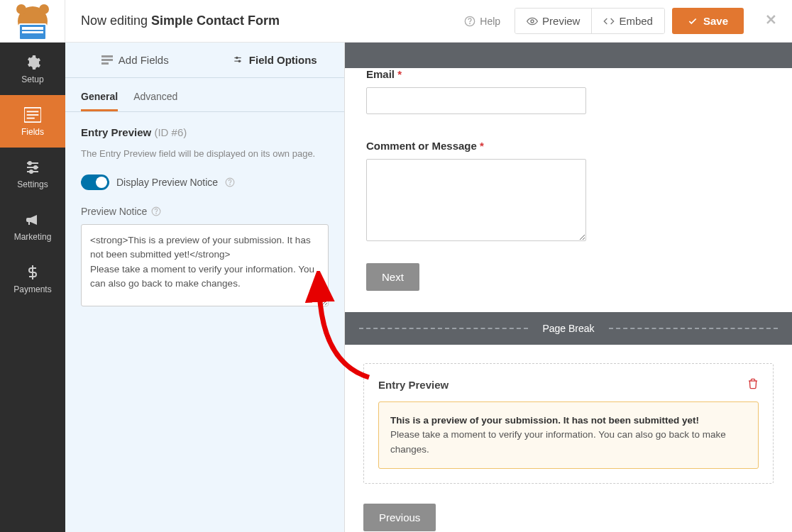  What do you see at coordinates (771, 21) in the screenshot?
I see `close-button` at bounding box center [771, 21].